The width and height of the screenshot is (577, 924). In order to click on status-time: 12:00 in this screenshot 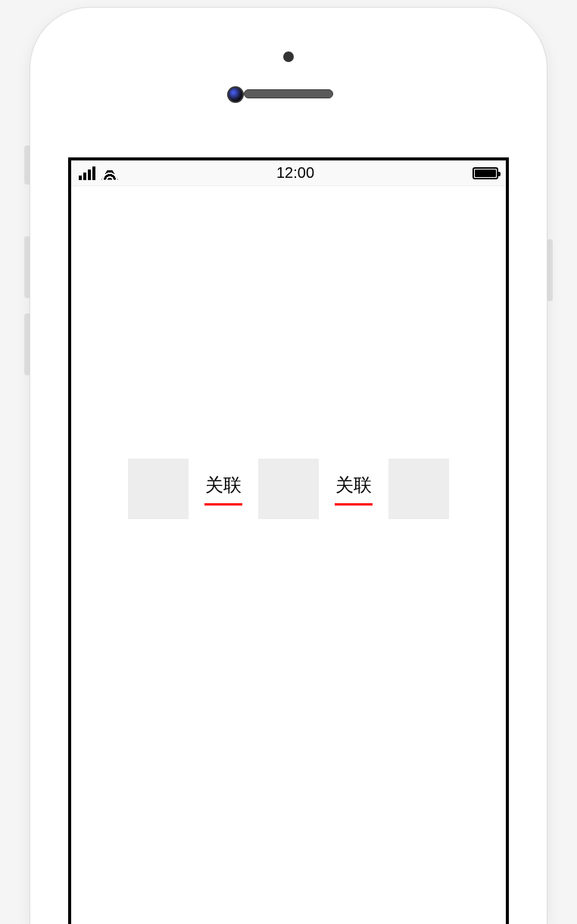, I will do `click(295, 173)`.